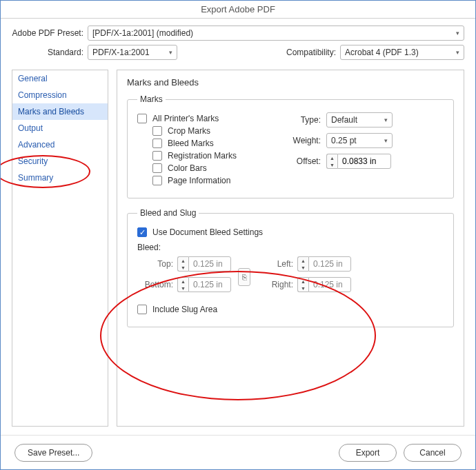 The height and width of the screenshot is (470, 476). Describe the element at coordinates (50, 33) in the screenshot. I see `preset-label: Adobe PDF Preset:` at that location.